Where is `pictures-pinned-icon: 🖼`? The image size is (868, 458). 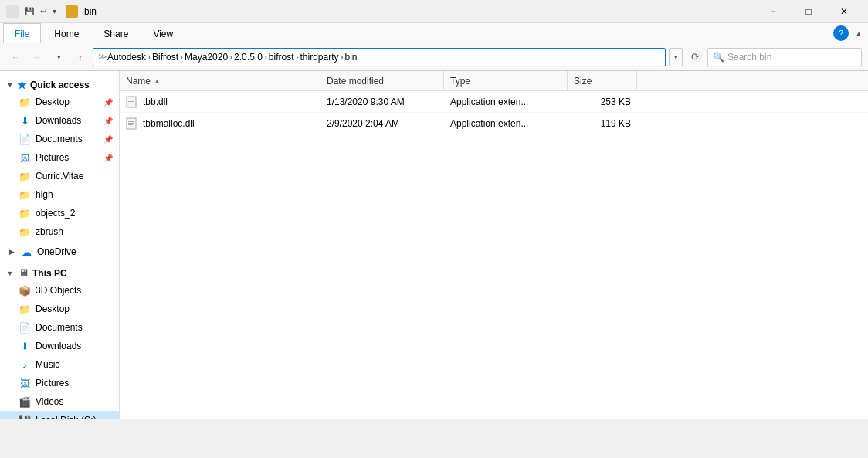
pictures-pinned-icon: 🖼 is located at coordinates (25, 158).